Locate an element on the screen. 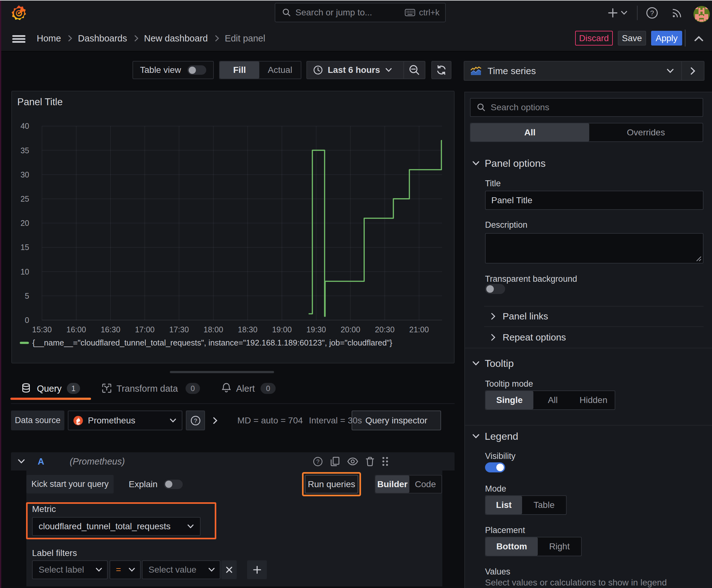  svg-text: 35 is located at coordinates (25, 150).